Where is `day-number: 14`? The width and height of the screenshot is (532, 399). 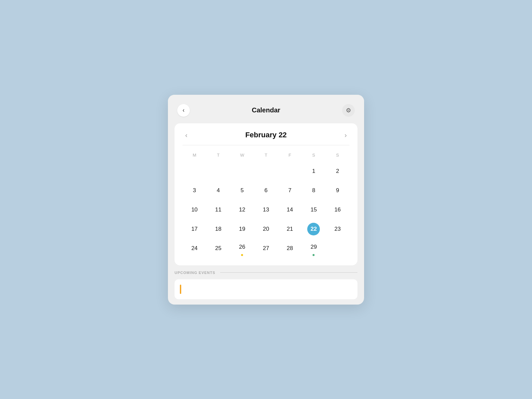
day-number: 14 is located at coordinates (290, 210).